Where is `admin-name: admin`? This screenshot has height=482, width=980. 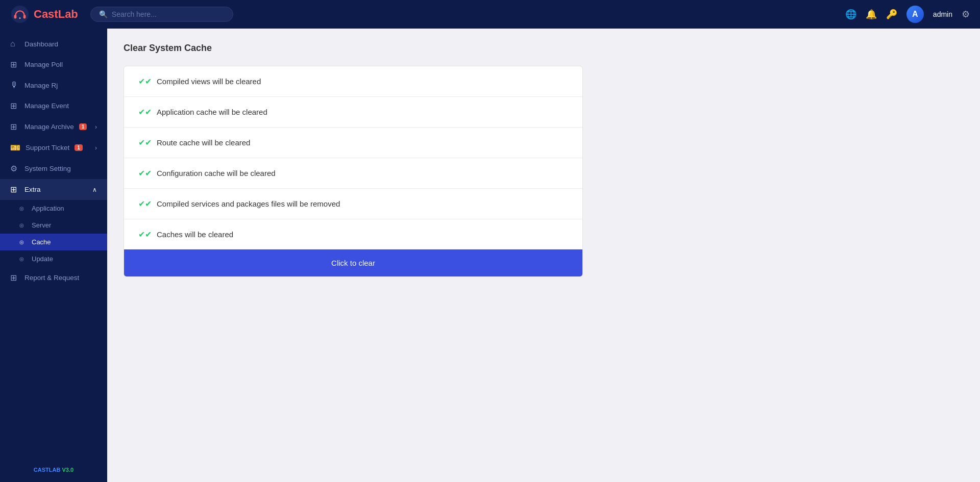
admin-name: admin is located at coordinates (943, 14).